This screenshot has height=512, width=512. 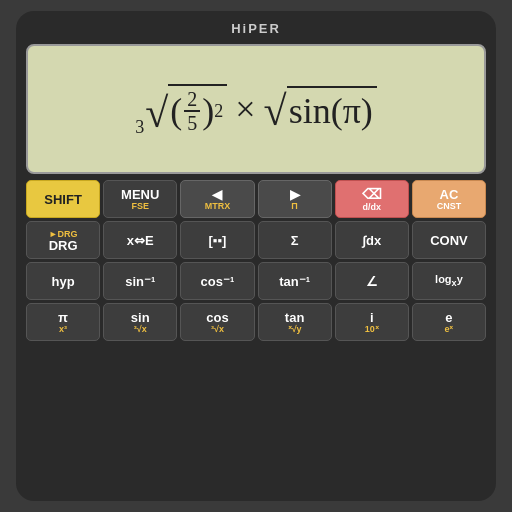 I want to click on sin-inv-button: sin⁻¹, so click(x=140, y=281).